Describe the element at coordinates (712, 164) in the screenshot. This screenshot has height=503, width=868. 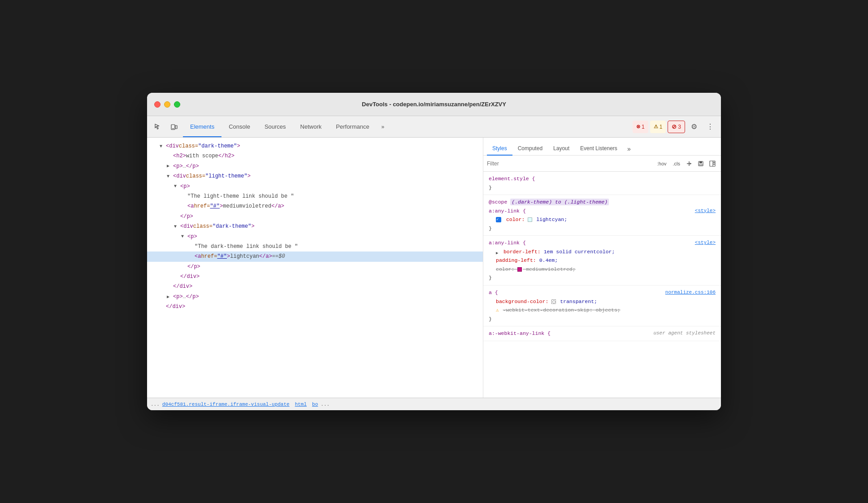
I see `toggle-sidebar-button` at that location.